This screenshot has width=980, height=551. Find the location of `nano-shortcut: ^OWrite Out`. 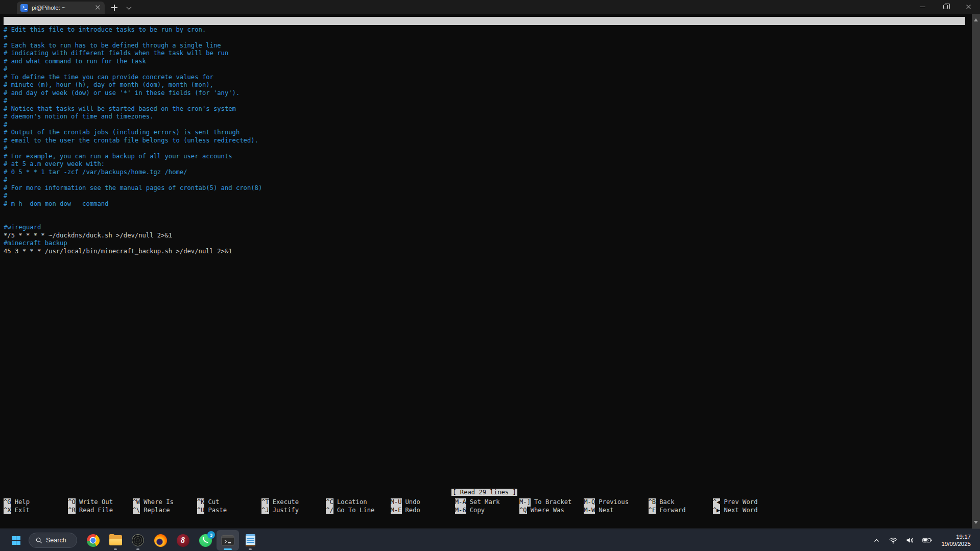

nano-shortcut: ^OWrite Out is located at coordinates (100, 502).